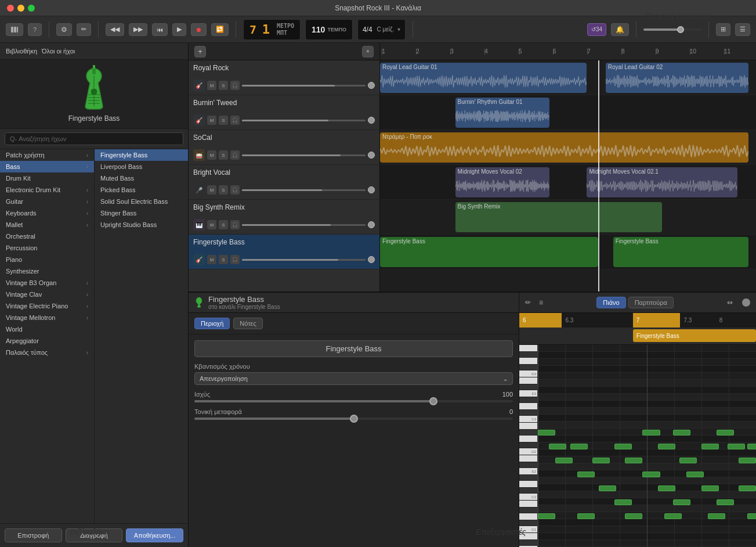 This screenshot has width=756, height=547. What do you see at coordinates (596, 30) in the screenshot?
I see `count-in-button: ↺34` at bounding box center [596, 30].